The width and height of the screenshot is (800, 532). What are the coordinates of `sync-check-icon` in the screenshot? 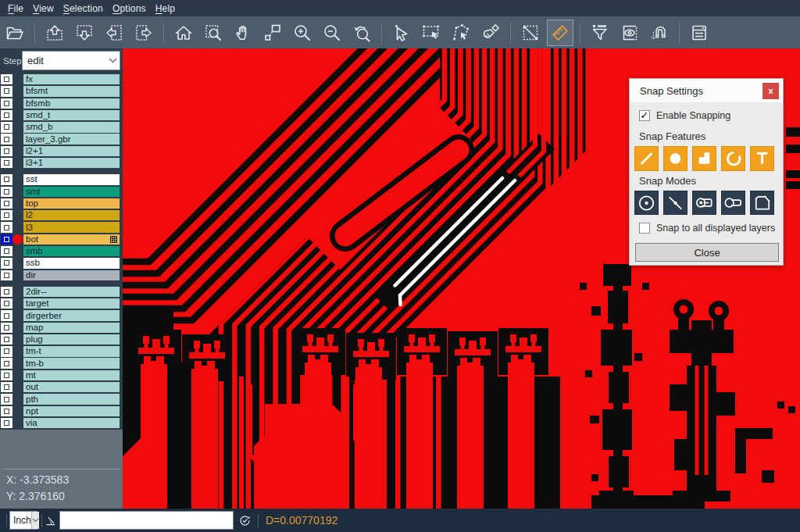 It's located at (245, 520).